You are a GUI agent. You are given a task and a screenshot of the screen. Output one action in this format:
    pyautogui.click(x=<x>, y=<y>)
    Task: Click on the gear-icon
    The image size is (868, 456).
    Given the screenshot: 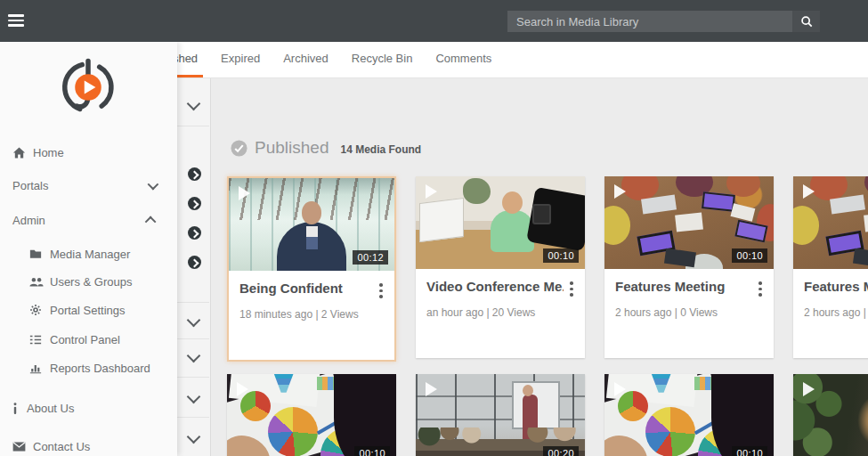 What is the action you would take?
    pyautogui.click(x=37, y=310)
    